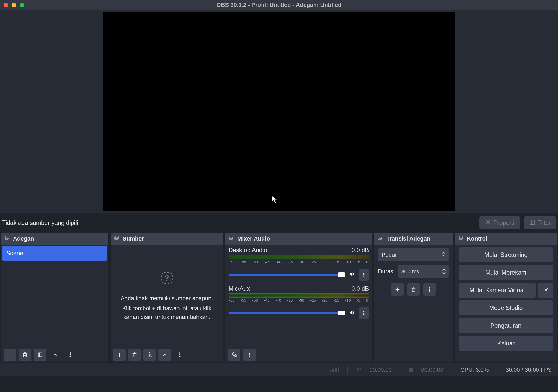  I want to click on minimize-window-icon, so click(14, 5).